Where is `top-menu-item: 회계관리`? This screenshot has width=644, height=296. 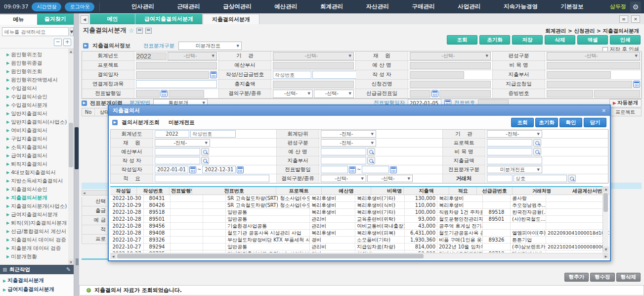
top-menu-item: 회계관리 is located at coordinates (332, 7).